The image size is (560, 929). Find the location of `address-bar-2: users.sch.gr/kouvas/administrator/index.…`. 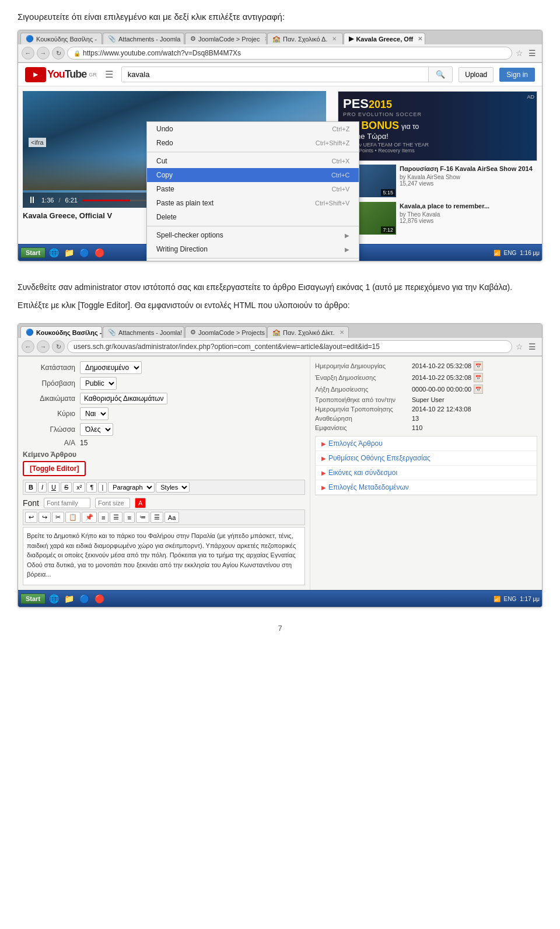

address-bar-2: users.sch.gr/kouvas/administrator/index.… is located at coordinates (289, 347).